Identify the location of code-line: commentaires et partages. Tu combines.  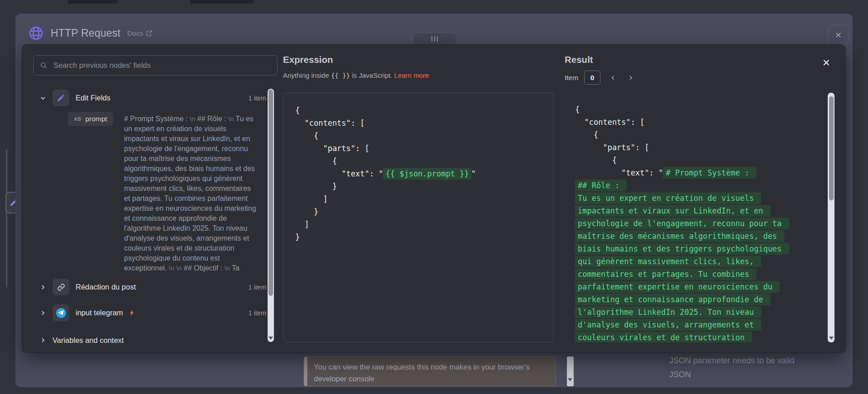
(701, 274).